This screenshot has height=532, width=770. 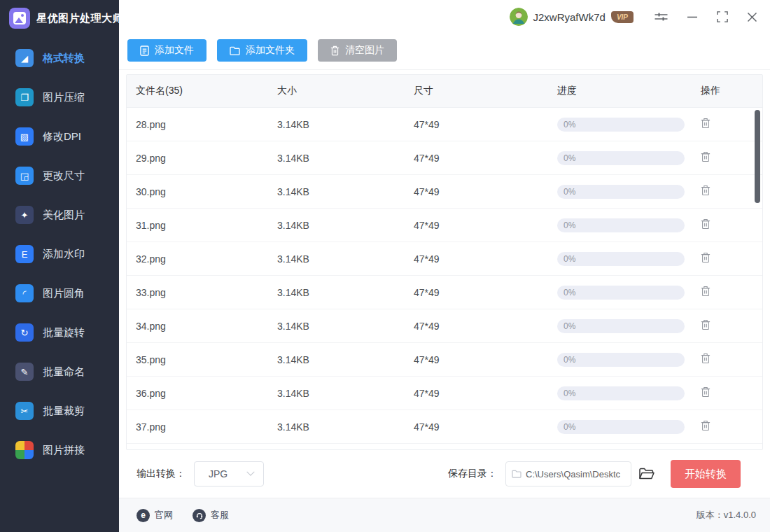 I want to click on save-path-input, so click(x=575, y=475).